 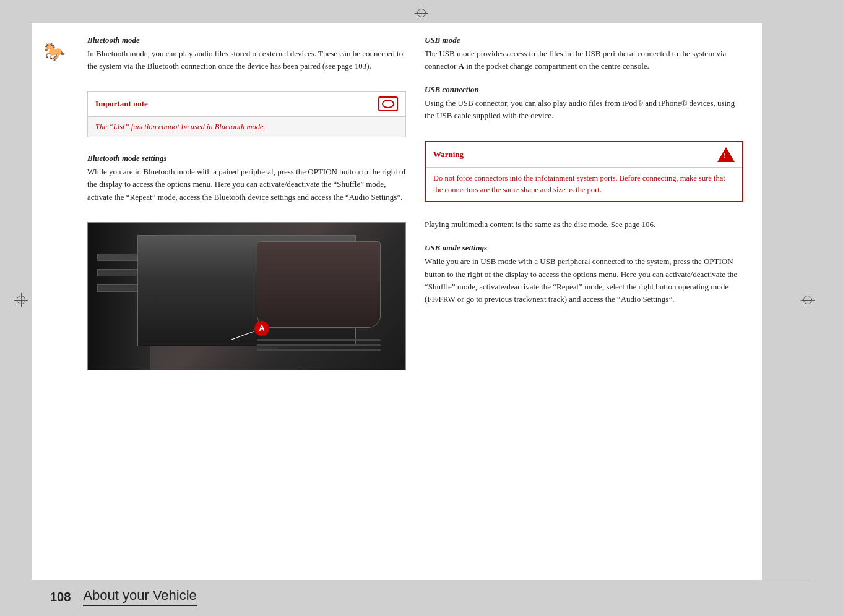 I want to click on car-interior-image: A, so click(x=246, y=296).